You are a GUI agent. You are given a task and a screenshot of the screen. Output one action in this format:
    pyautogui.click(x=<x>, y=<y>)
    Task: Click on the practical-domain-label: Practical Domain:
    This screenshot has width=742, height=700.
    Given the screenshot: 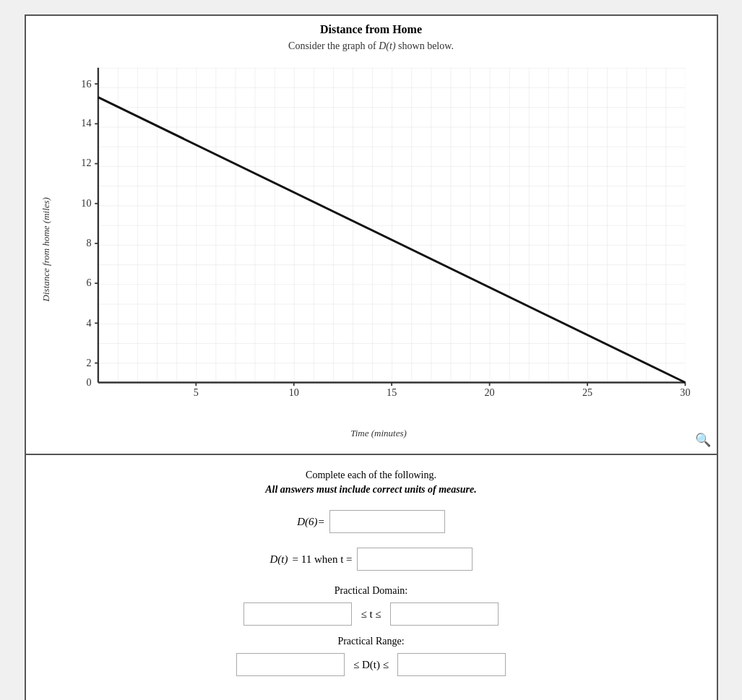 What is the action you would take?
    pyautogui.click(x=371, y=591)
    